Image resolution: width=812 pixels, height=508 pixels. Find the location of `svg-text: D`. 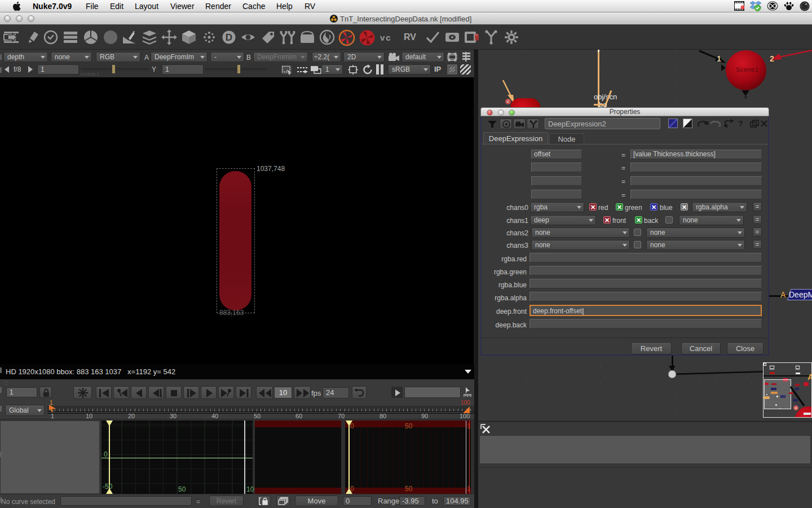

svg-text: D is located at coordinates (229, 37).